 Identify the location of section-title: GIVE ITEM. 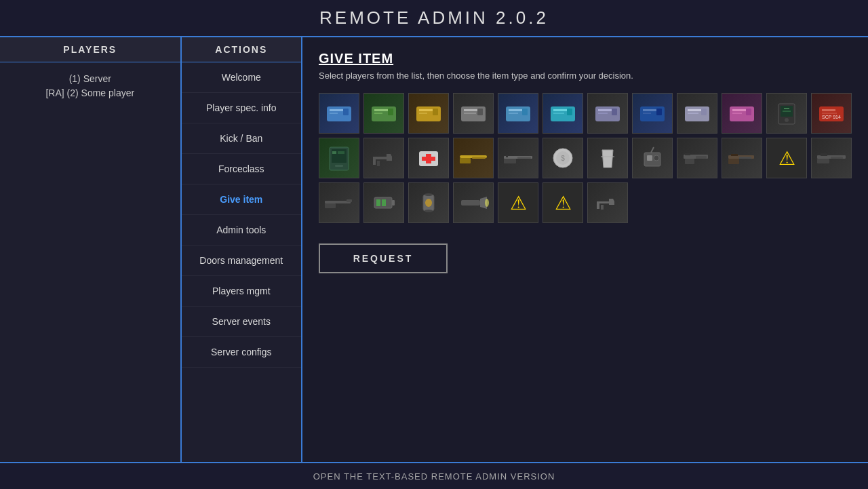
(585, 58).